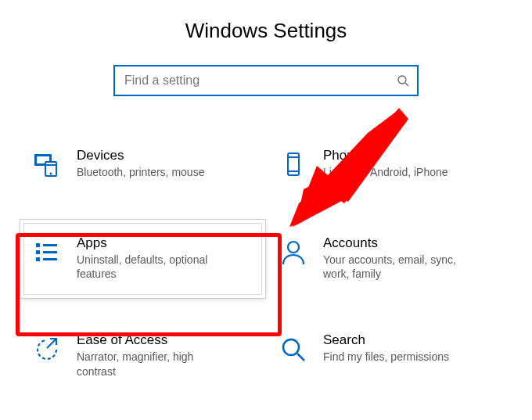 Image resolution: width=532 pixels, height=420 pixels. What do you see at coordinates (401, 243) in the screenshot?
I see `tile-title: Accounts` at bounding box center [401, 243].